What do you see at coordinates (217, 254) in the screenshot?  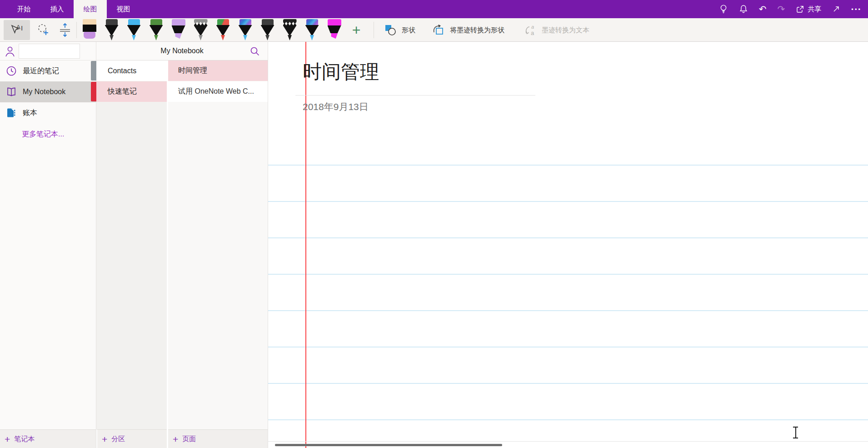 I see `page-list: 时间管理 试用 OneNote Web C... + 页面` at bounding box center [217, 254].